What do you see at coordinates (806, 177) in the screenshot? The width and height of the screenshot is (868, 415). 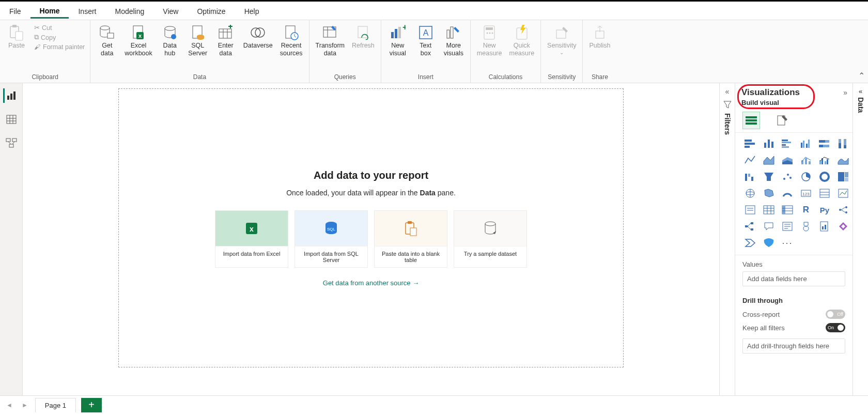 I see `vis-pie` at bounding box center [806, 177].